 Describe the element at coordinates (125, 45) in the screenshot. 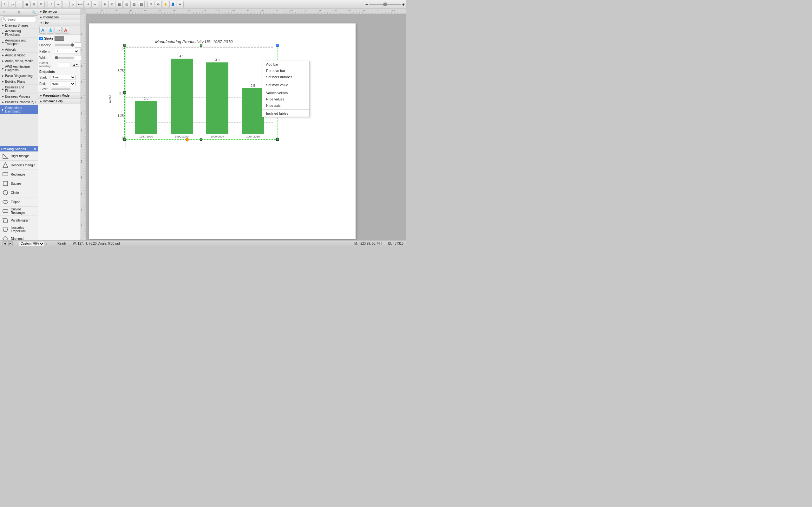

I see `handle-tl` at that location.